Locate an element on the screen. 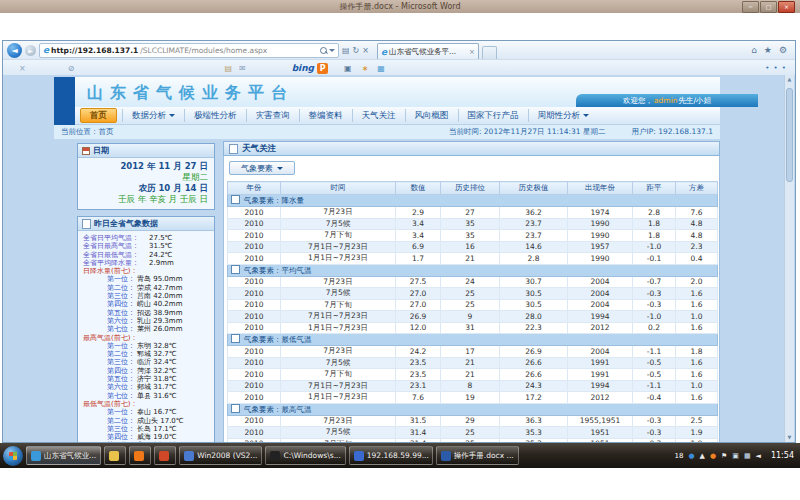 The image size is (800, 500). cell: -0.5 is located at coordinates (654, 363).